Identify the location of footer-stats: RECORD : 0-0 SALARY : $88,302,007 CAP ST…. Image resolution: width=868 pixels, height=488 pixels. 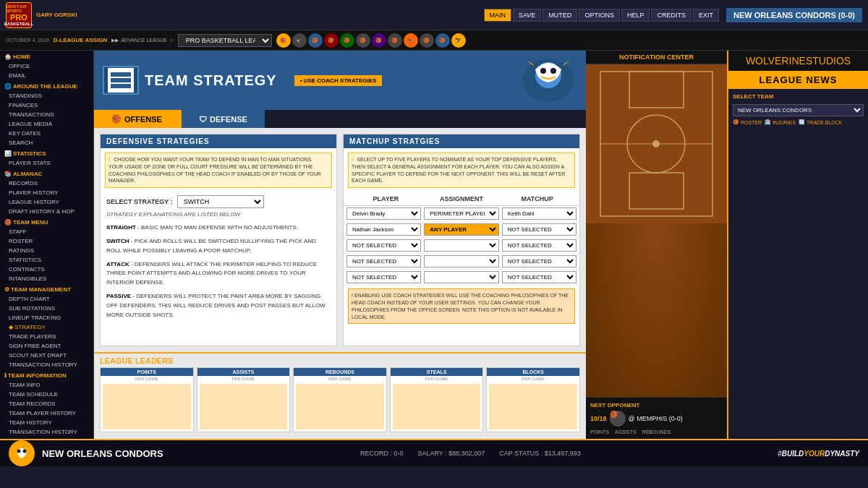
(470, 453).